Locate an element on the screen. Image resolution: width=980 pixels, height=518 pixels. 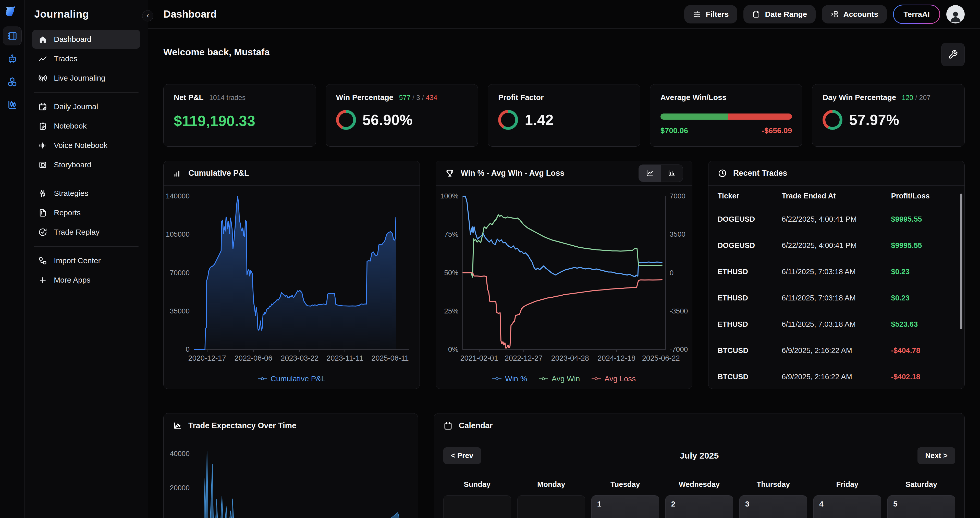
calendar-day-header: Thursday is located at coordinates (773, 485).